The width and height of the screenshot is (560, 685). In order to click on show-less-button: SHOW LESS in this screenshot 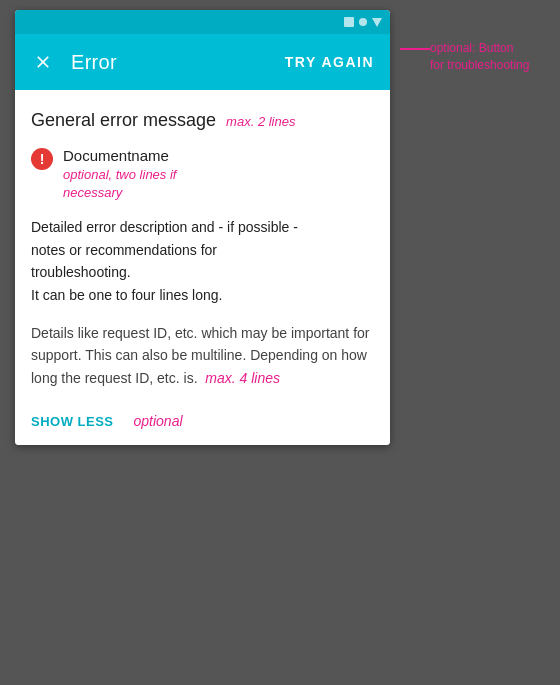, I will do `click(72, 422)`.